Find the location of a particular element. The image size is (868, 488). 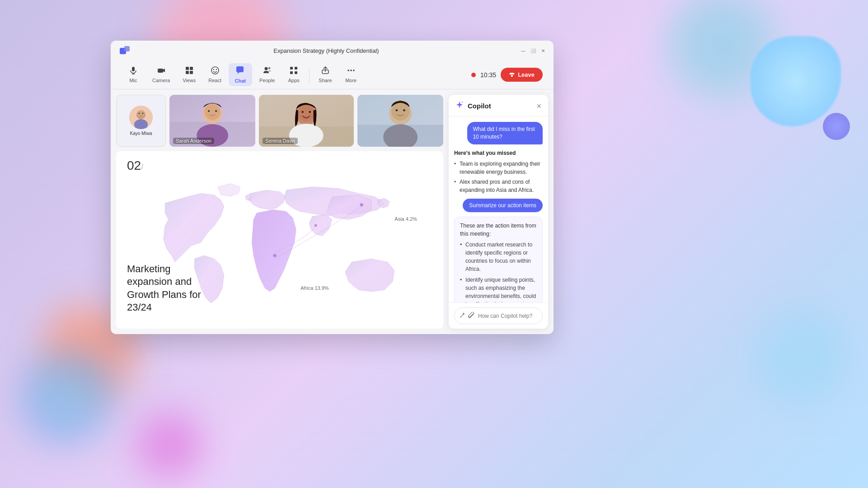

slide-number-area: 02/ is located at coordinates (135, 166).